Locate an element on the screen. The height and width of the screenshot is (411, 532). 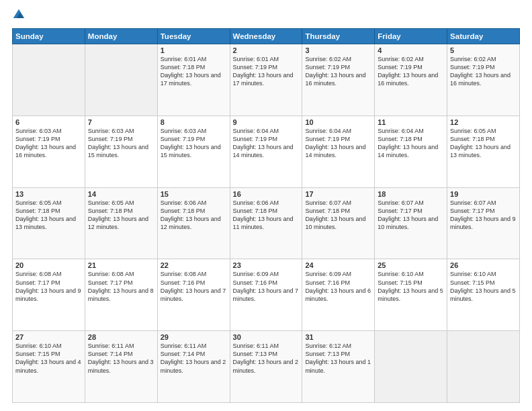
day-number: 13 is located at coordinates (48, 194).